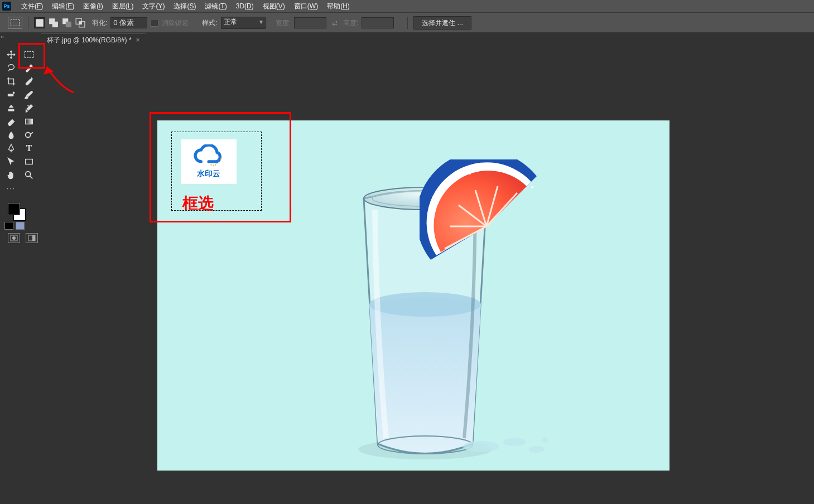 This screenshot has height=504, width=814. Describe the element at coordinates (29, 108) in the screenshot. I see `history-brush-tool` at that location.